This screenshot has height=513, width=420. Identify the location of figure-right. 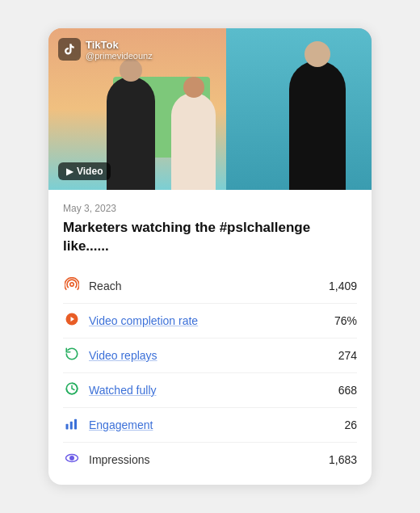
(317, 125).